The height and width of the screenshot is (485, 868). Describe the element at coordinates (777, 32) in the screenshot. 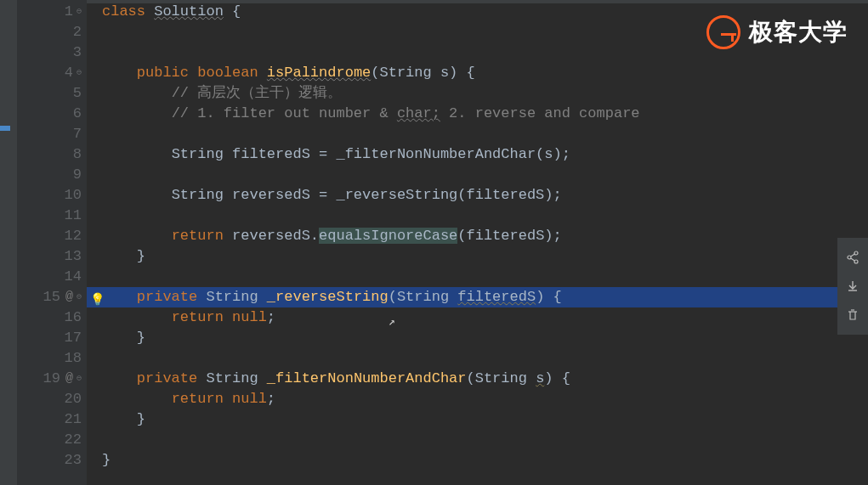

I see `brand-watermark: 极客大学` at that location.